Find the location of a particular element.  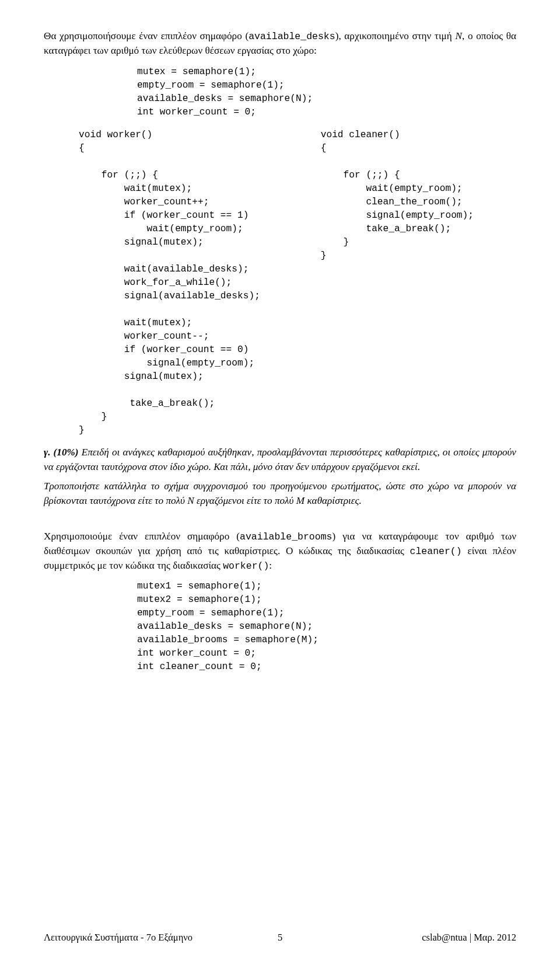

worker-code-column: void worker() { for (;;) { wait(mutex); … is located at coordinates (188, 283).